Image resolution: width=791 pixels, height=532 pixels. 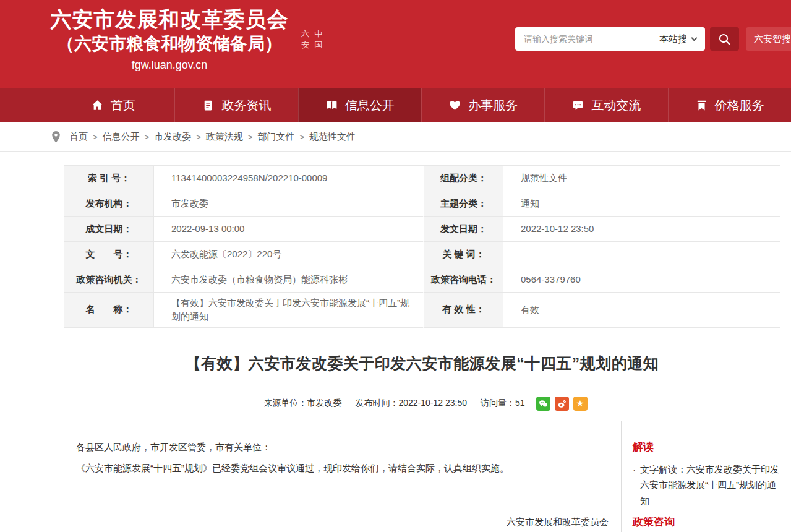 What do you see at coordinates (288, 255) in the screenshot?
I see `meta-value-doc-number: 六发改能源〔2022〕220号` at bounding box center [288, 255].